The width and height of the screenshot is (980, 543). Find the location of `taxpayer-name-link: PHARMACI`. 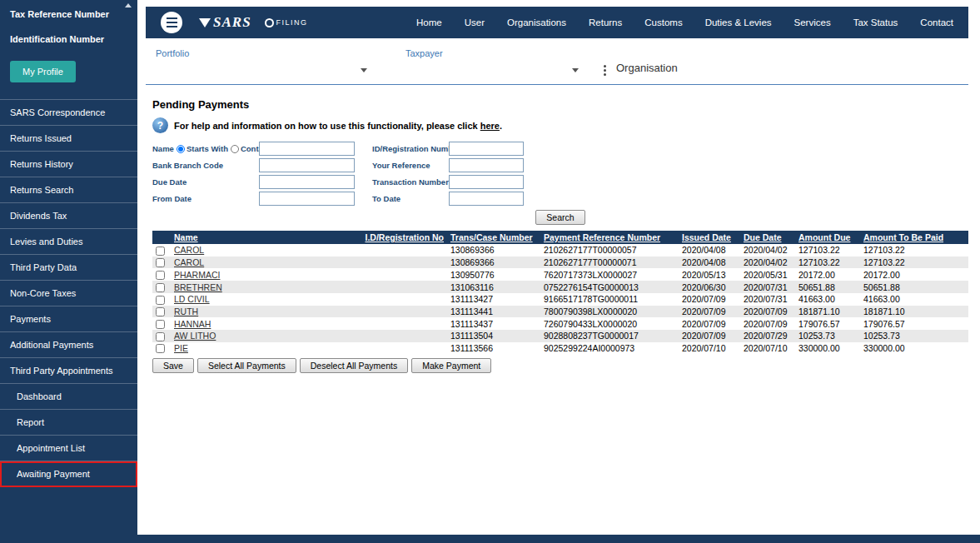

taxpayer-name-link: PHARMACI is located at coordinates (196, 275).